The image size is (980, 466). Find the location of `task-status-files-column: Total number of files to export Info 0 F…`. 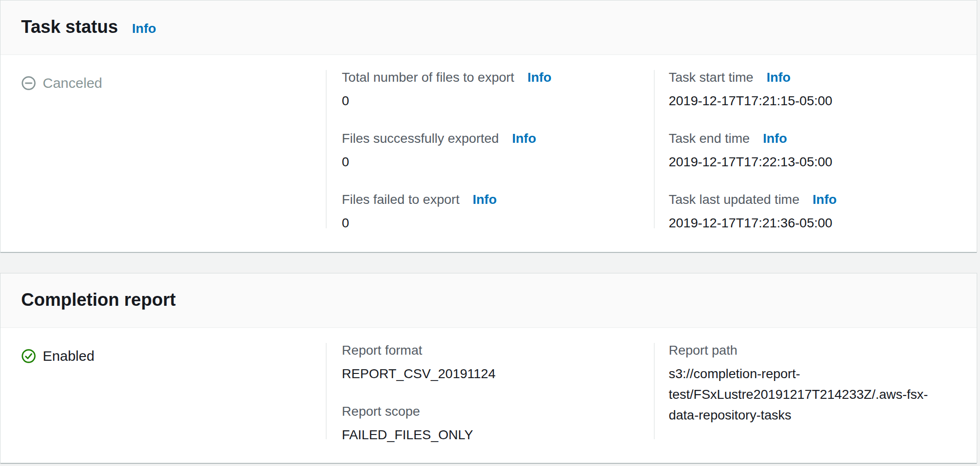

task-status-files-column: Total number of files to export Info 0 F… is located at coordinates (490, 153).